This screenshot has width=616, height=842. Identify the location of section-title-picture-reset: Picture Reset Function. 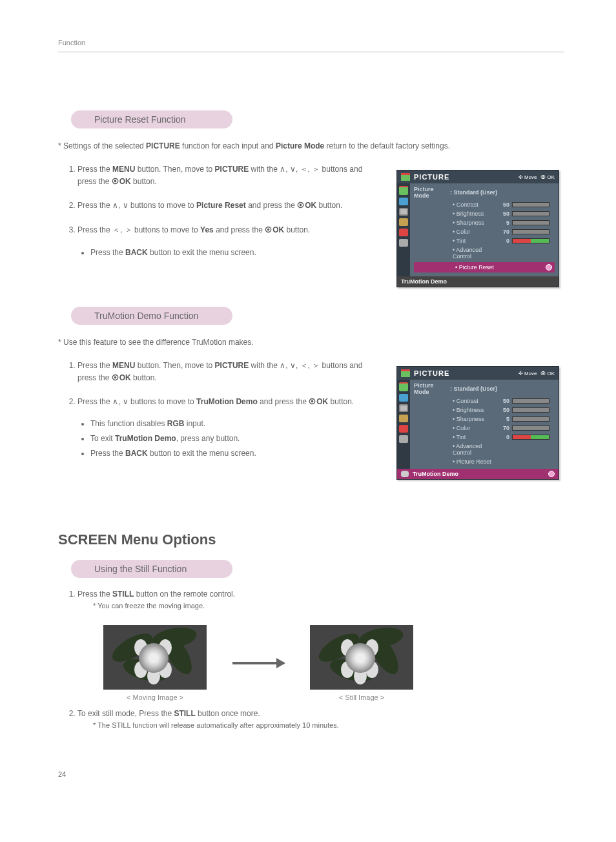
(152, 119).